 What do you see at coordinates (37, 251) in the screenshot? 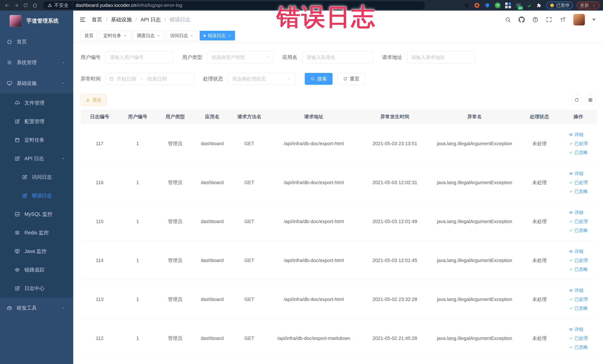
I see `sidebar-item-java: Java 监控` at bounding box center [37, 251].